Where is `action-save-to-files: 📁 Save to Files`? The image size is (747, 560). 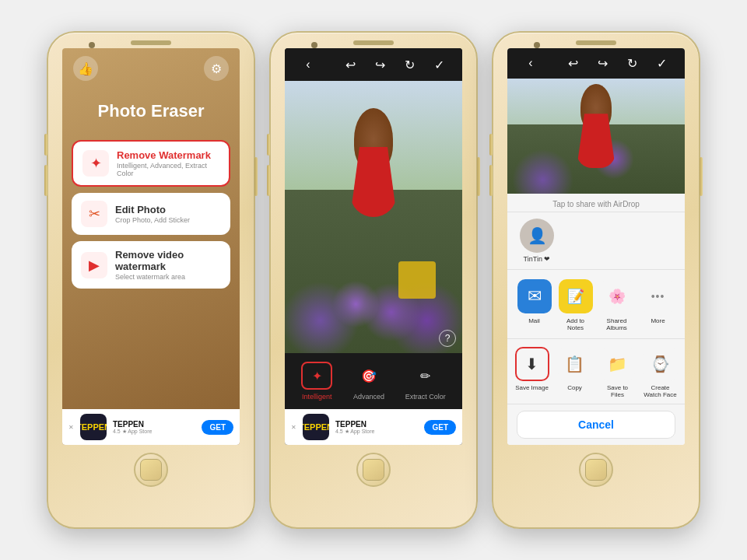
action-save-to-files: 📁 Save to Files is located at coordinates (618, 373).